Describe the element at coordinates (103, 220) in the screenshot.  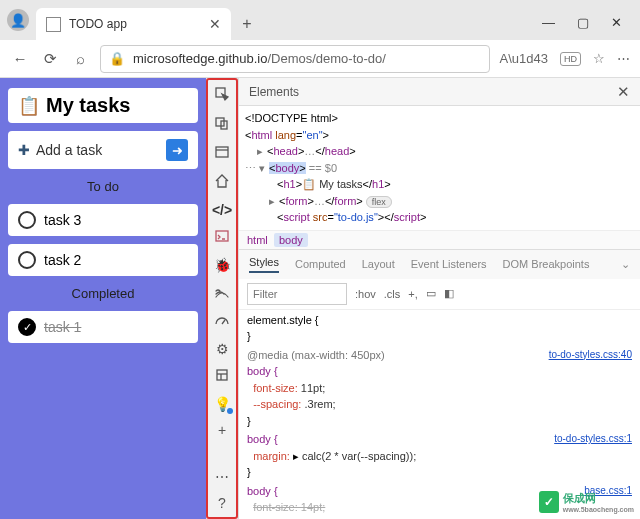
I see `list-item: task 3` at that location.